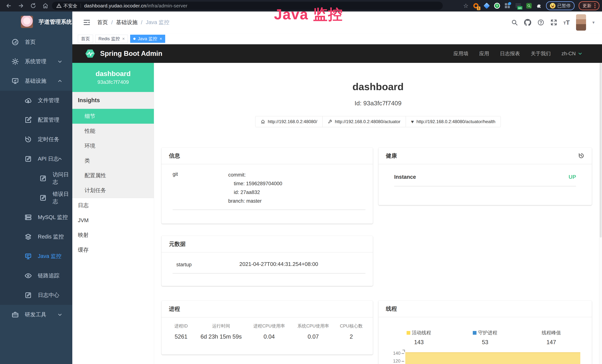  I want to click on sidebar-item-dev-tools: 研发工具, so click(36, 315).